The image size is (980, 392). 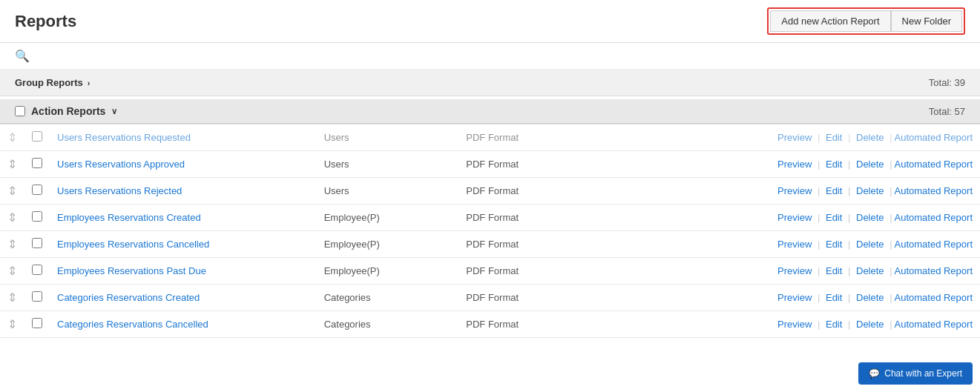 What do you see at coordinates (490, 298) in the screenshot?
I see `table-row: ⇕ Categories Reservations Created Catego…` at bounding box center [490, 298].